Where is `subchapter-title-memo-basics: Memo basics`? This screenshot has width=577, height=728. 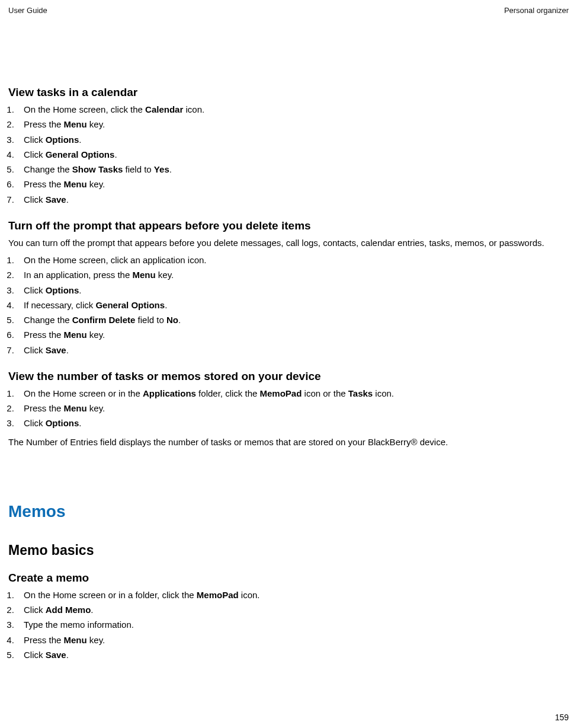 subchapter-title-memo-basics: Memo basics is located at coordinates (288, 550).